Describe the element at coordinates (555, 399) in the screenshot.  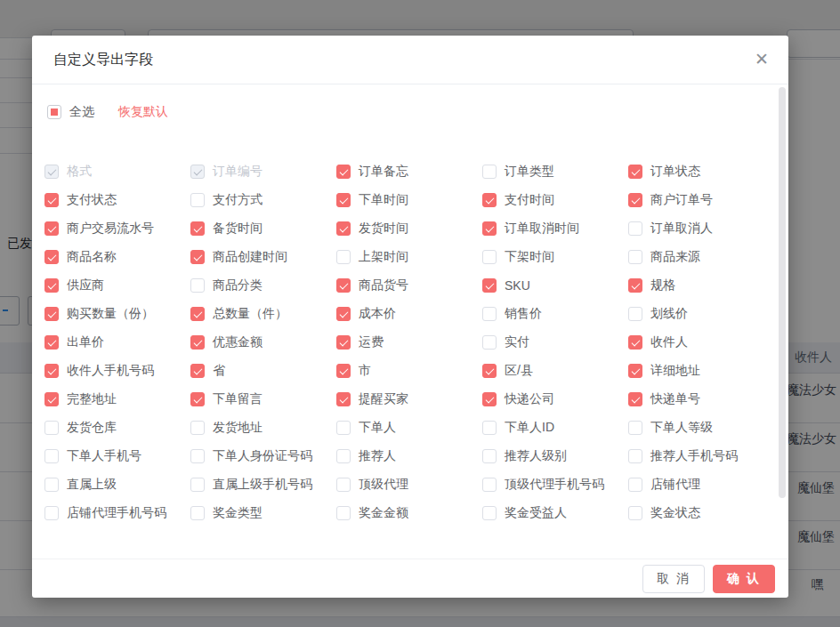
I see `export-field-item: 快递公司` at that location.